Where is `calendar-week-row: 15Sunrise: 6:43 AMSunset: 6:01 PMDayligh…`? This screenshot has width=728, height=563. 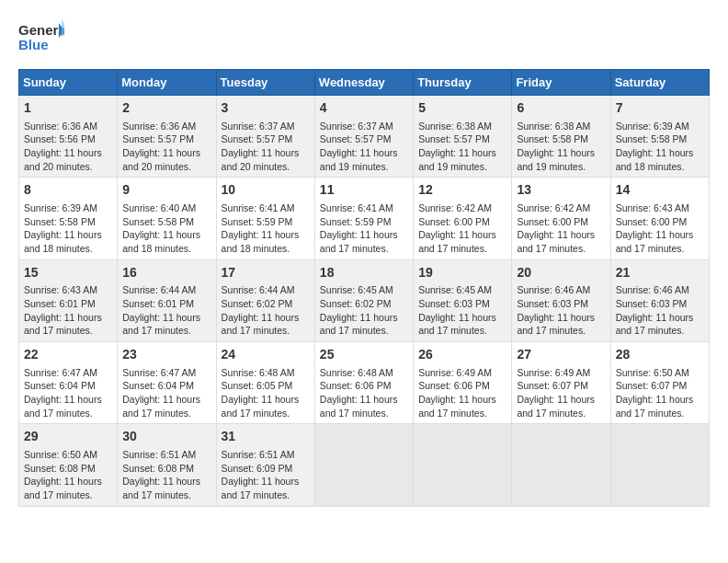
calendar-week-row: 15Sunrise: 6:43 AMSunset: 6:01 PMDayligh… is located at coordinates (364, 300).